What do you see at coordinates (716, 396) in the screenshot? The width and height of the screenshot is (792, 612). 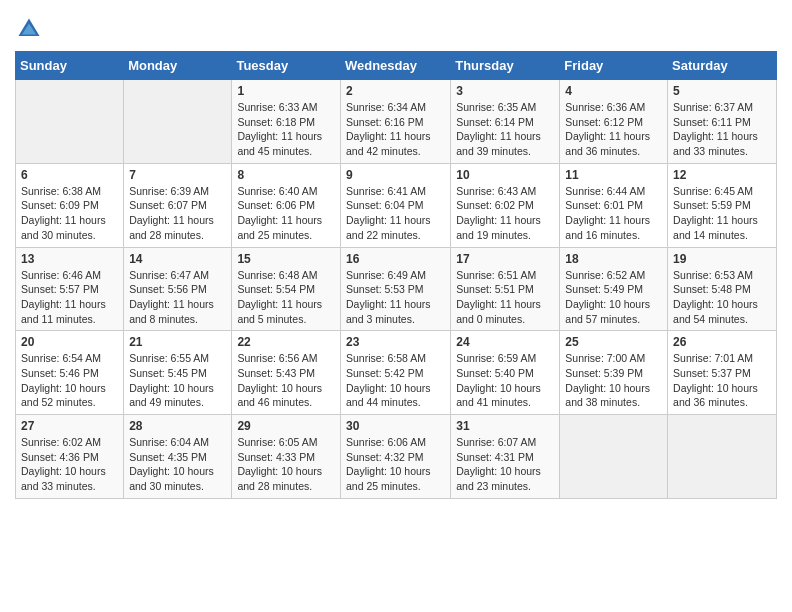 I see `daylight: Daylight: 10 hours and 36 minutes.` at bounding box center [716, 396].